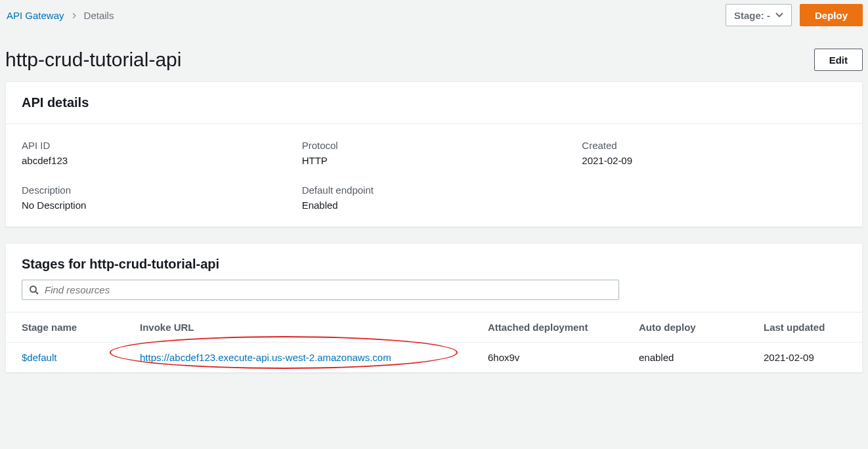  Describe the element at coordinates (265, 357) in the screenshot. I see `invoke-url-link: https://abcdef123.execute-api.us-west-2.…` at that location.